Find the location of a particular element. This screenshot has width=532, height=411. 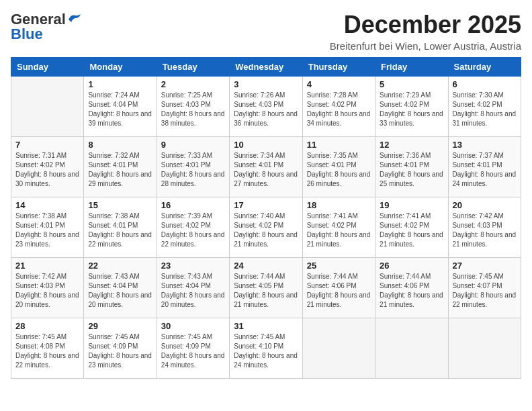

day-number: 11 is located at coordinates (339, 145).